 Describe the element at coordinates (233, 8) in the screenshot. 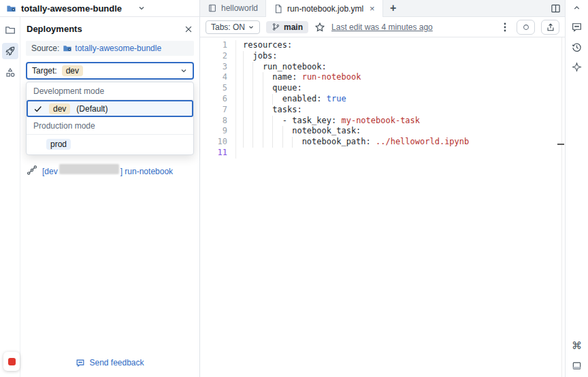

I see `tab-helloworld: helloworld` at that location.